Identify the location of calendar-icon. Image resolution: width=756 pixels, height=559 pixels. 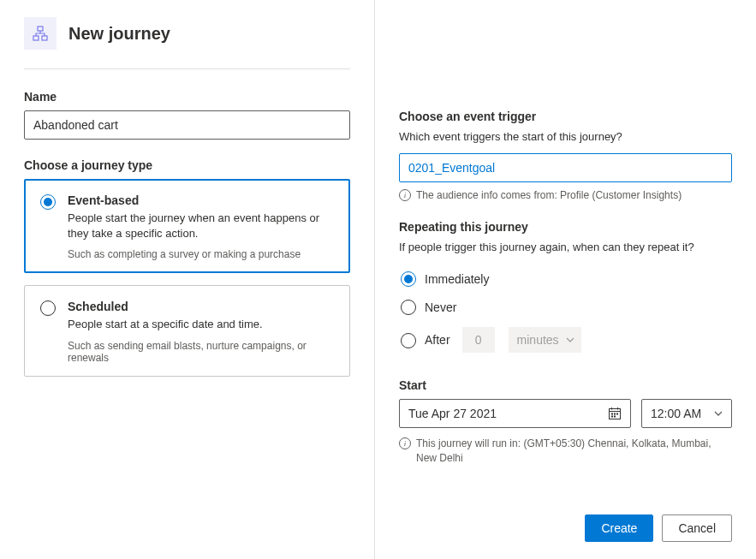
(615, 413).